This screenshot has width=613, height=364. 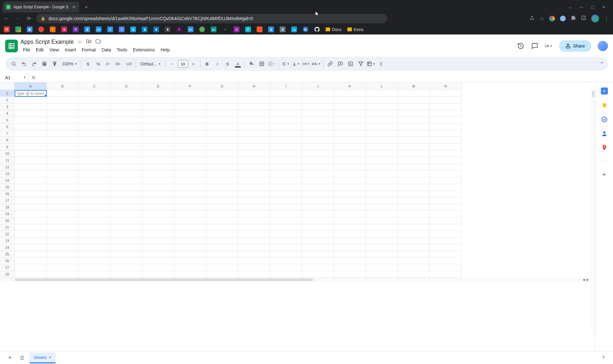 I want to click on text-rotate-icon: A↻▼, so click(x=316, y=64).